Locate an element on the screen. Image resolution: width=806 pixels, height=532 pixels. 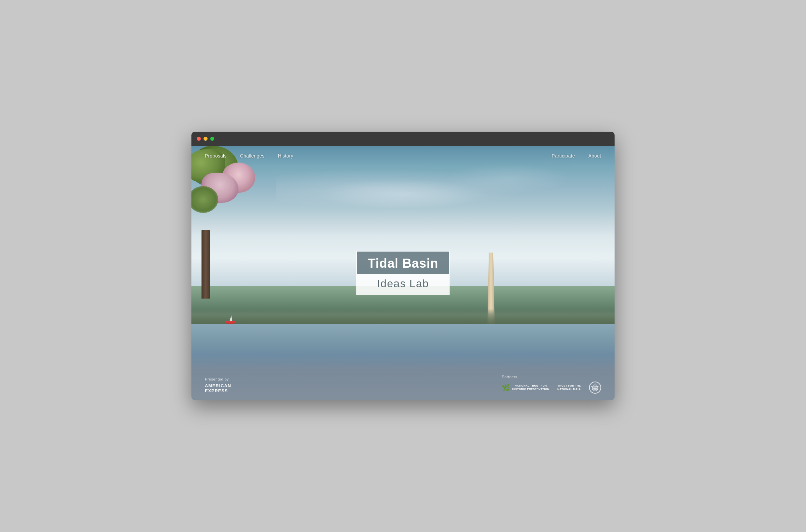
footer: Presented by AMERICANEXPRESS Partners 🌿 … is located at coordinates (403, 385).